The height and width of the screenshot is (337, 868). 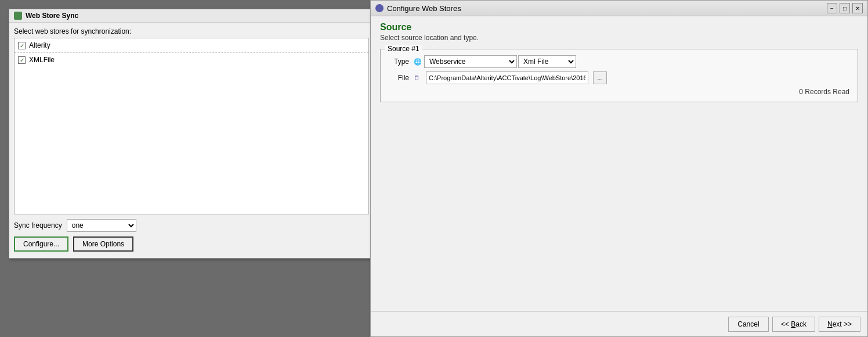 What do you see at coordinates (191, 60) in the screenshot?
I see `store-item-xmlfile: ✓ XMLFile` at bounding box center [191, 60].